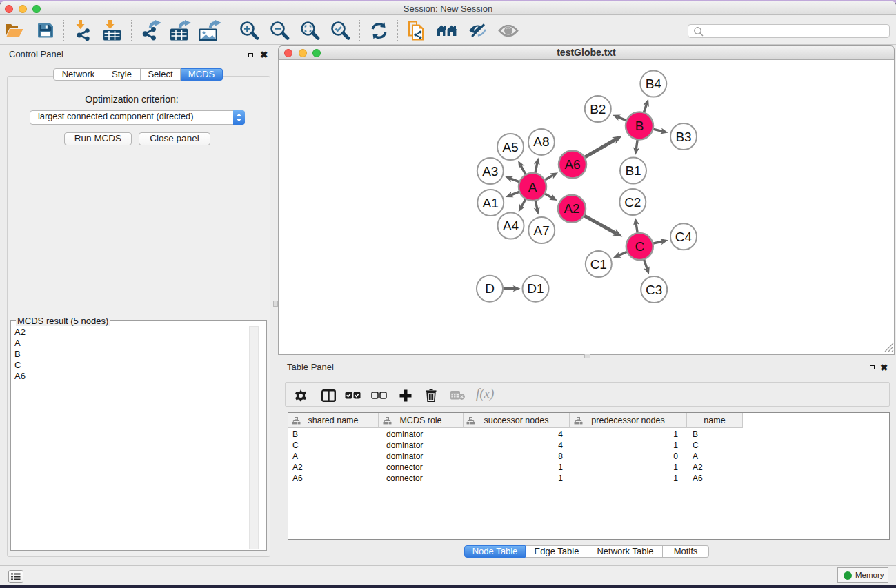  Describe the element at coordinates (654, 290) in the screenshot. I see `svg-text: C3` at that location.